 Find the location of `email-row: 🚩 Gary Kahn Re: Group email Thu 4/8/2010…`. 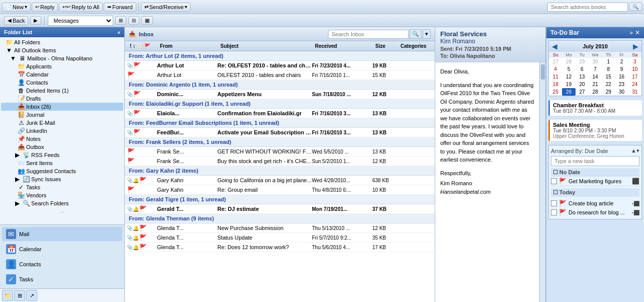

email-row: 🚩 Gary Kahn Re: Group email Thu 4/8/2010… is located at coordinates (280, 190).